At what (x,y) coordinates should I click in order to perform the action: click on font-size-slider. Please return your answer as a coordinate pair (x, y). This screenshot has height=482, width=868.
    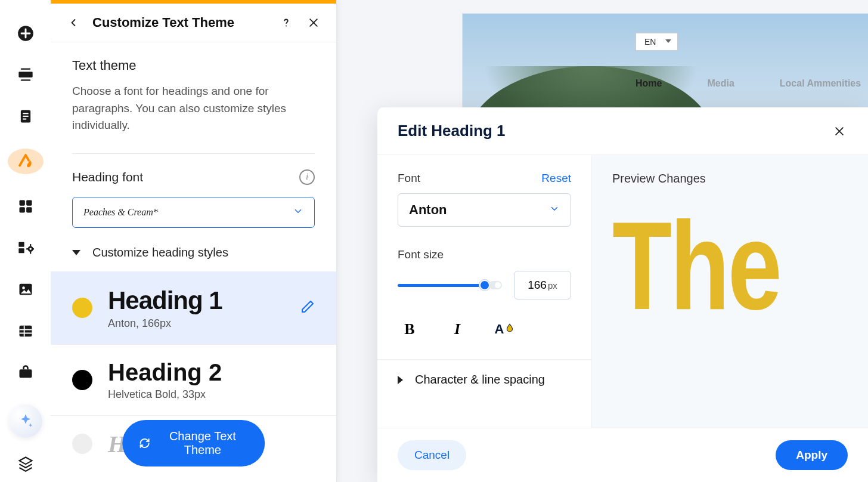
    Looking at the image, I should click on (450, 285).